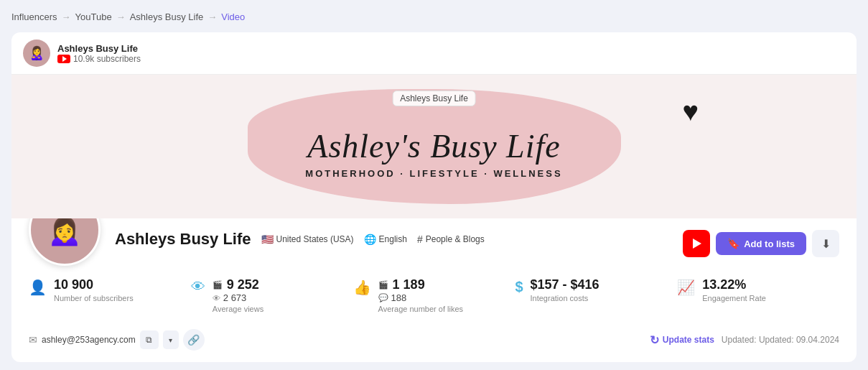  What do you see at coordinates (518, 287) in the screenshot?
I see `dollar-icon: $` at bounding box center [518, 287].